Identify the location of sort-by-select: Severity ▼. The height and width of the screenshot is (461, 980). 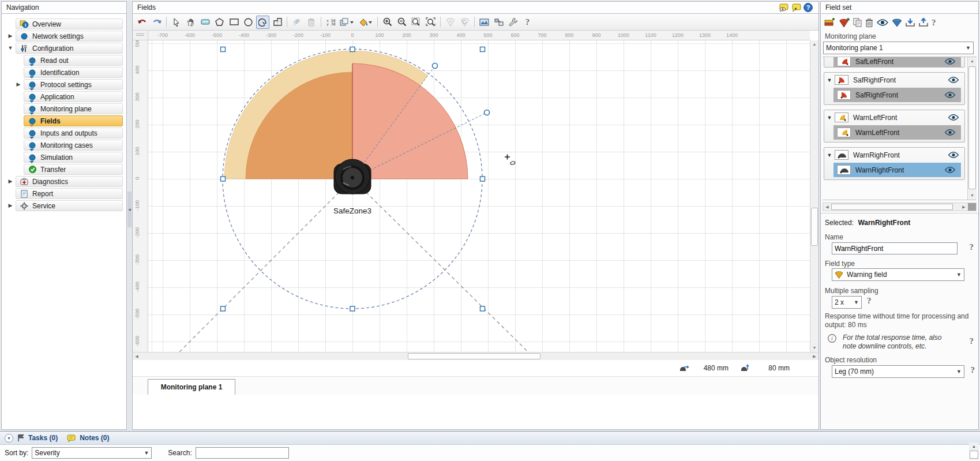
(92, 453).